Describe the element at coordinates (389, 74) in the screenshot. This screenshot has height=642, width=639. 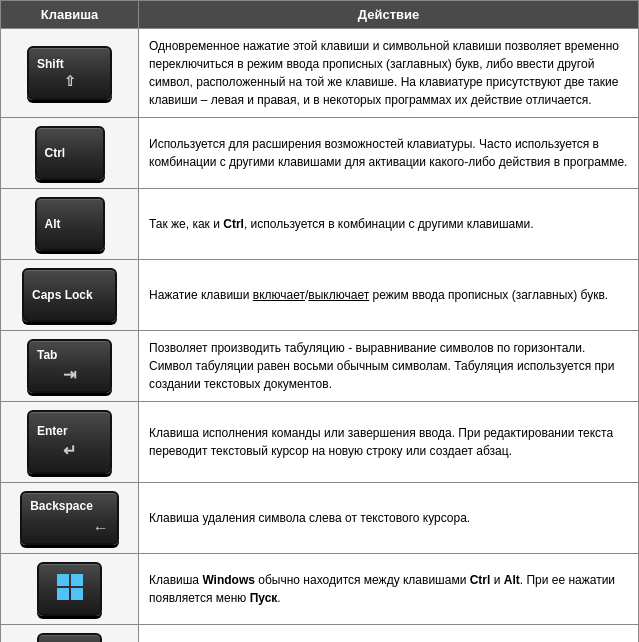
I see `desc-cell-shift: Одновременное нажатие этой клавиши и сим…` at that location.